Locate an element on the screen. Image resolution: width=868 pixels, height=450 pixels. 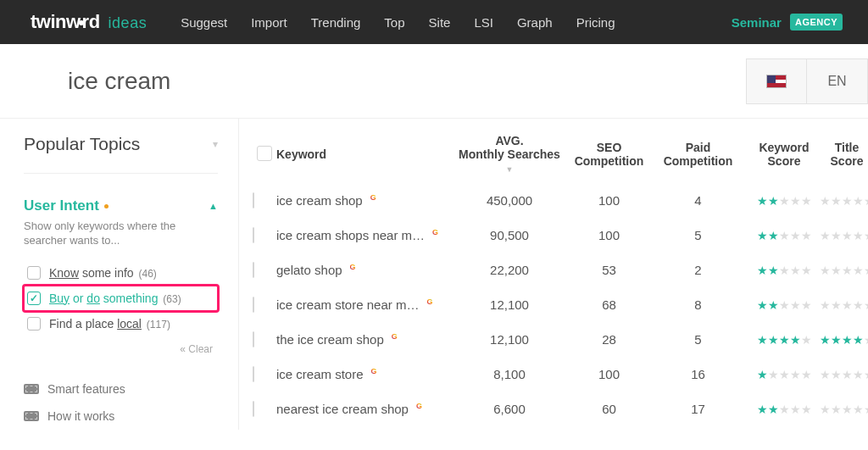
intent-option-local: Find a place local (117) is located at coordinates (120, 324).